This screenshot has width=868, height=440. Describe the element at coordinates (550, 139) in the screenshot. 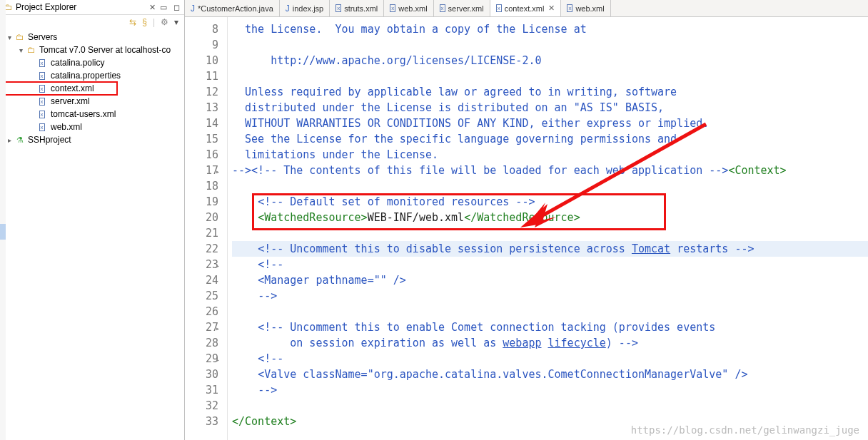

I see `code-line: See the License for the specific languag…` at that location.